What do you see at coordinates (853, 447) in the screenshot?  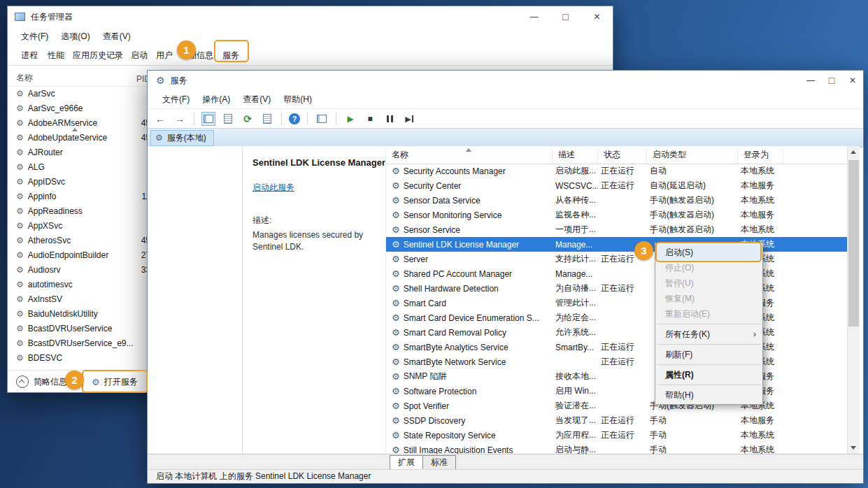 I see `scroll-down-icon` at bounding box center [853, 447].